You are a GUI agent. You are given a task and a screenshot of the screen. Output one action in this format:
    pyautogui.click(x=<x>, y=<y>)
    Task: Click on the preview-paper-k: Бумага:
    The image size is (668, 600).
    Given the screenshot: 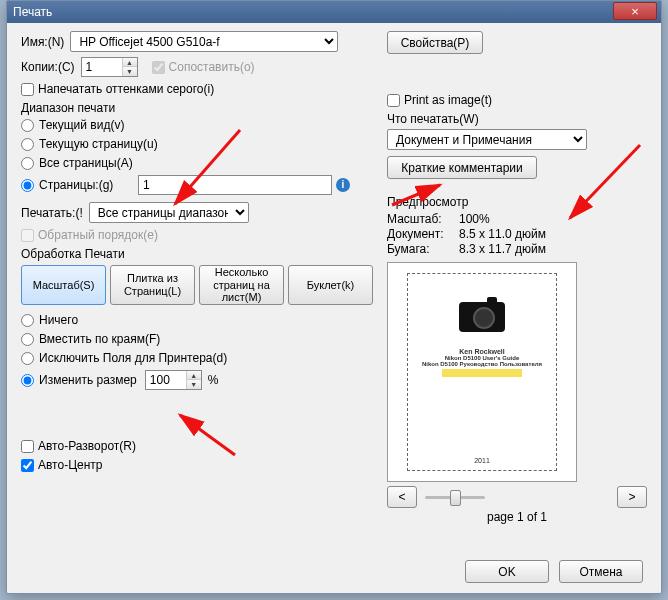 What is the action you would take?
    pyautogui.click(x=423, y=249)
    